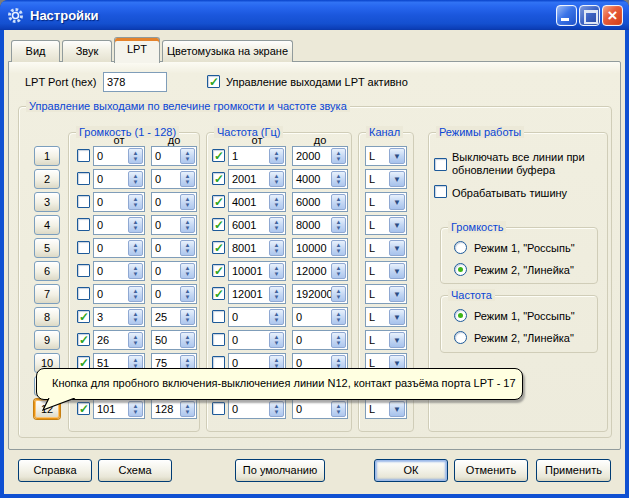  Describe the element at coordinates (320, 202) in the screenshot. I see `frequency-to-spinner: 6000▲▼` at that location.